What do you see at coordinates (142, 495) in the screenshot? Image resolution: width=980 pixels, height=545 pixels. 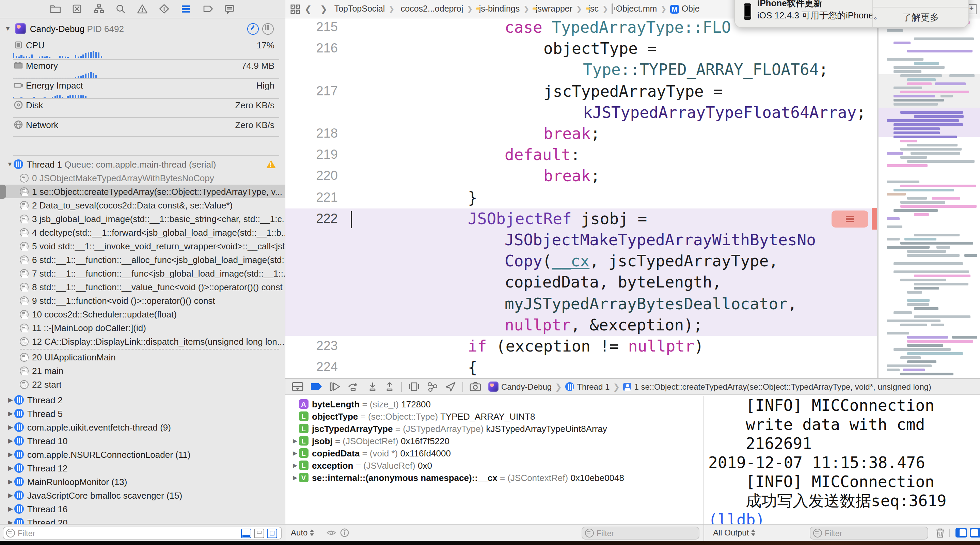 I see `thread-row: ▶JavaScriptCore bmalloc scavenger (15)` at bounding box center [142, 495].